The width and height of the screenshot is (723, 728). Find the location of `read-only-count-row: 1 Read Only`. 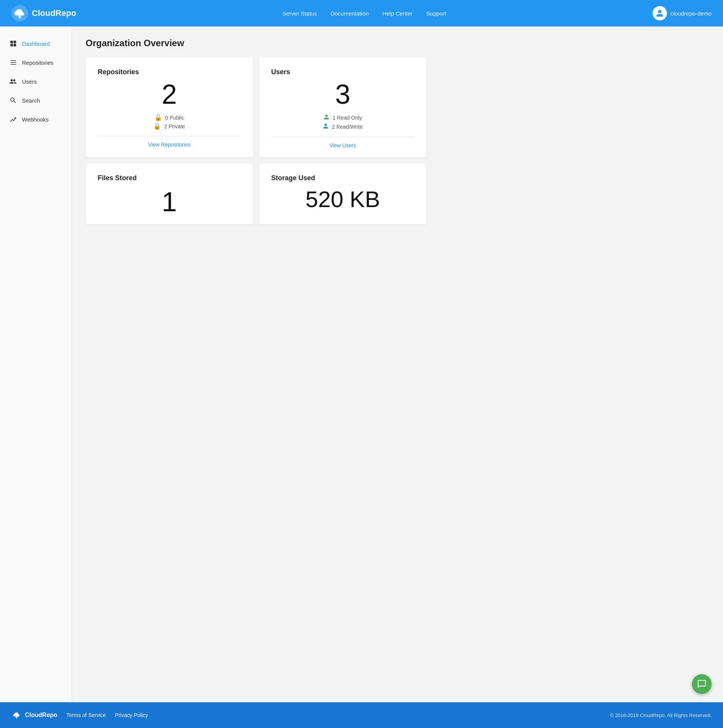

read-only-count-row: 1 Read Only is located at coordinates (343, 118).